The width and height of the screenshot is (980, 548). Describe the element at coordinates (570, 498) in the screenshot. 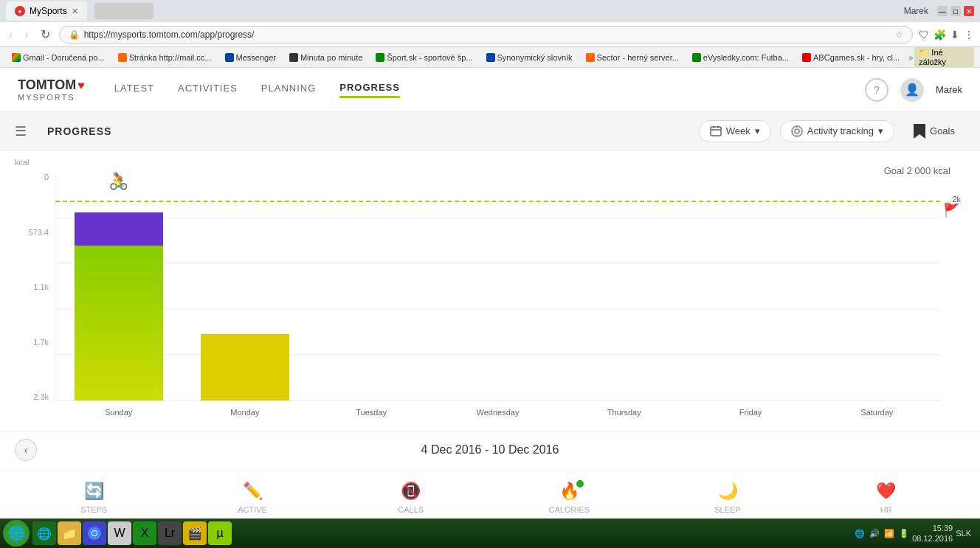

I see `stat-calories: 🔥 CALORIES` at that location.